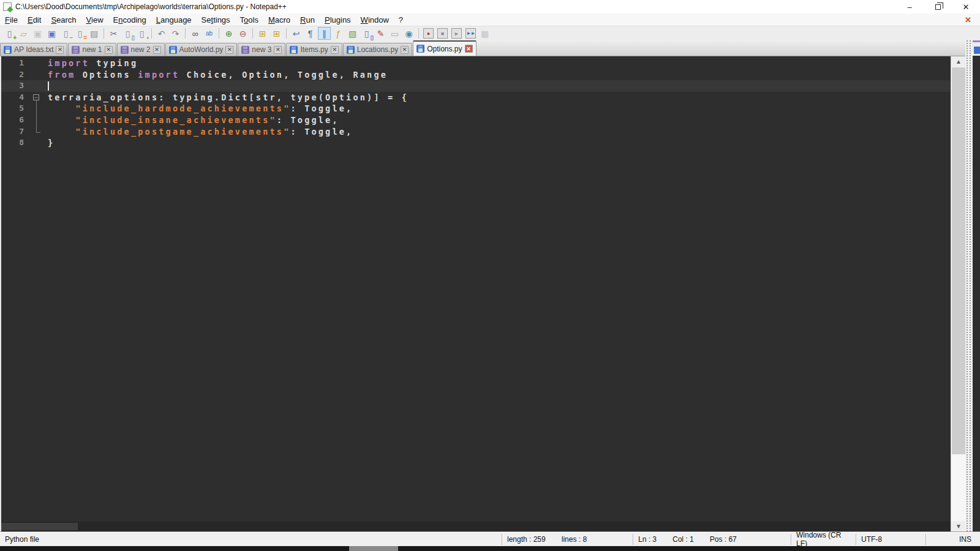 Image resolution: width=980 pixels, height=551 pixels. What do you see at coordinates (37, 98) in the screenshot?
I see `fold-margin: –` at bounding box center [37, 98].